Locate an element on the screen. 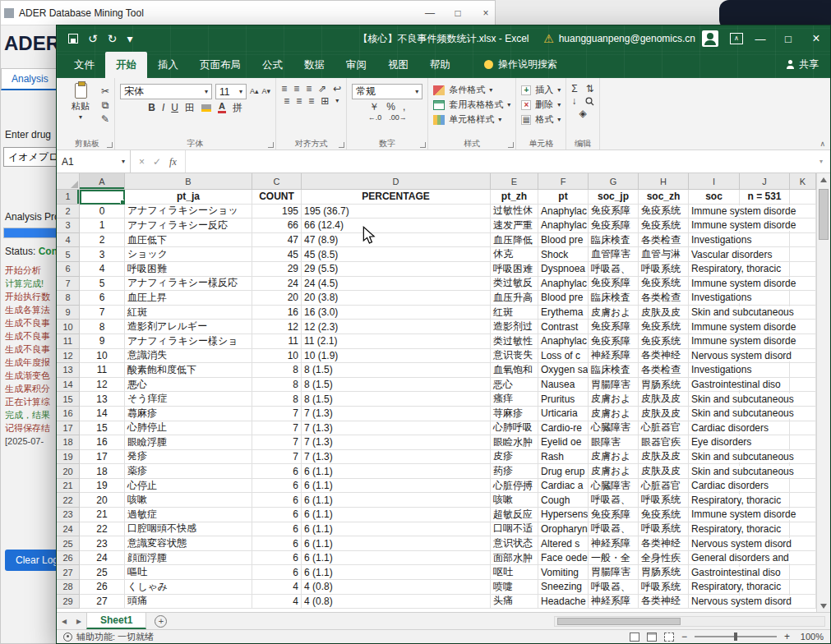  qat-chevron-icon: ▾ is located at coordinates (130, 39).